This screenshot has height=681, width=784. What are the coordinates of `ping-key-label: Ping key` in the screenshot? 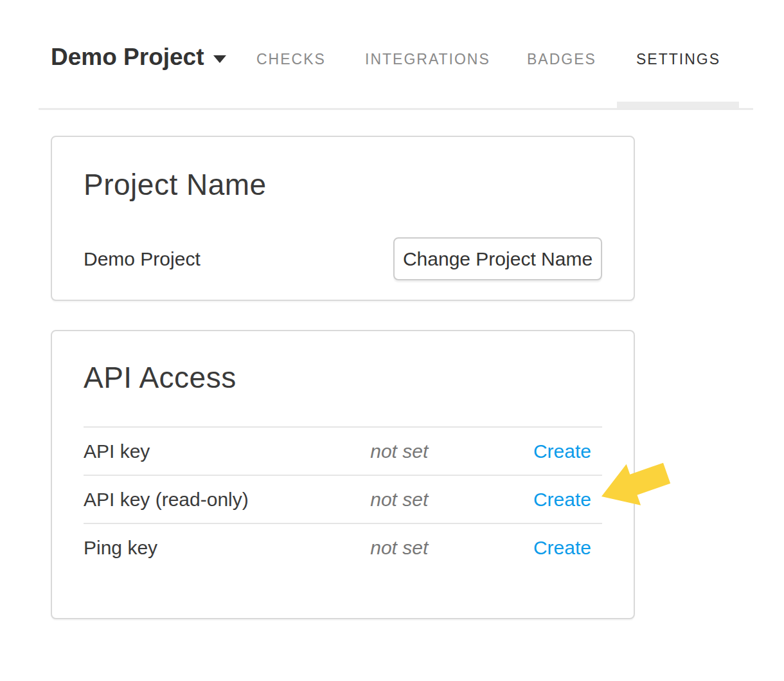 It's located at (227, 548).